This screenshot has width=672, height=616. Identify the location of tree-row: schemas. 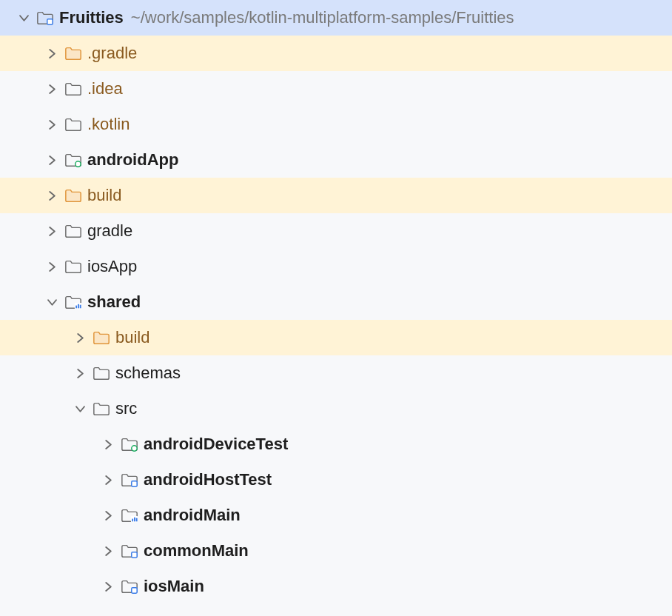
(336, 373).